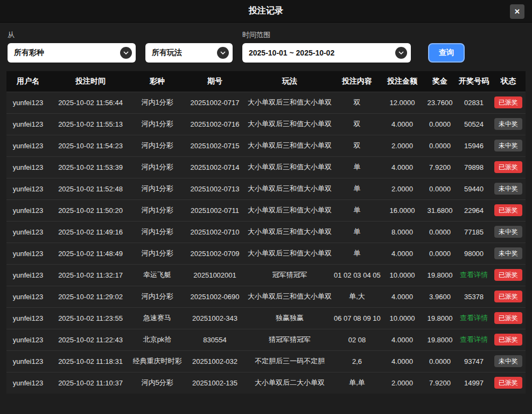 The height and width of the screenshot is (414, 532). I want to click on table-row: yunfei123 2025-10-02 11:29:02 河内1分彩 2025…, so click(266, 296).